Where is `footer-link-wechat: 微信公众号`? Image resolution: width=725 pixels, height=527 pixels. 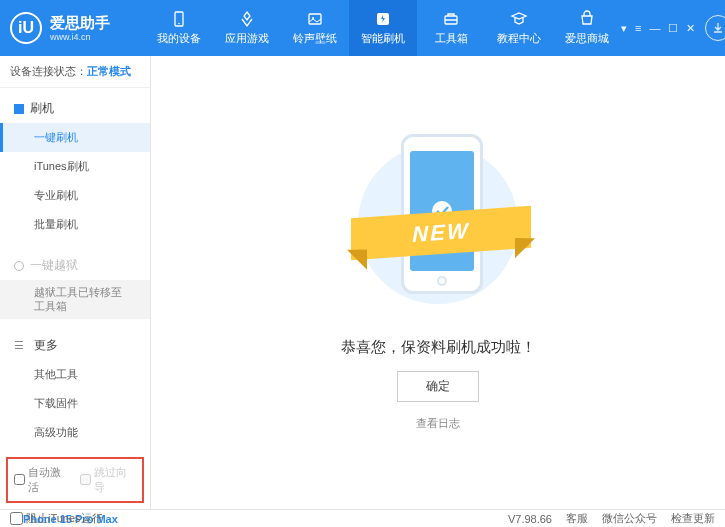
footer-link-wechat: 微信公众号 is located at coordinates (630, 518).